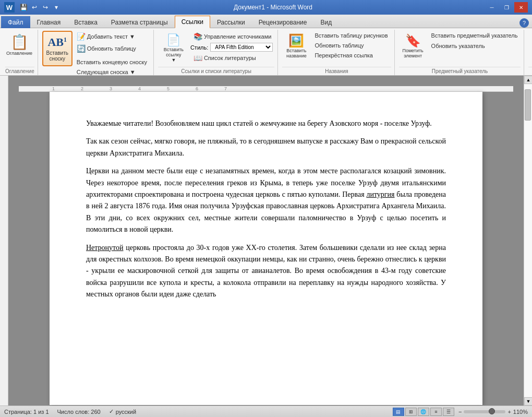 Image resolution: width=532 pixels, height=417 pixels. Describe the element at coordinates (506, 7) in the screenshot. I see `window-controls: ─ ❐ ✕` at that location.